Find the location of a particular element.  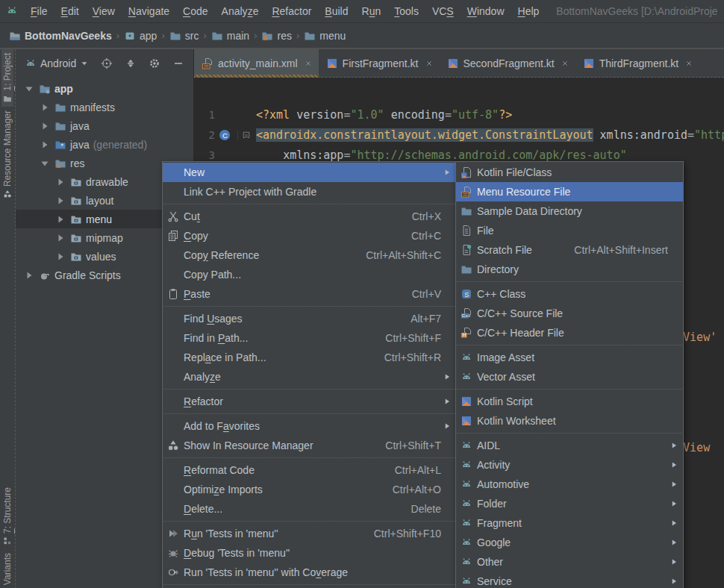

menubar-item-navigate: Navigate is located at coordinates (149, 11).